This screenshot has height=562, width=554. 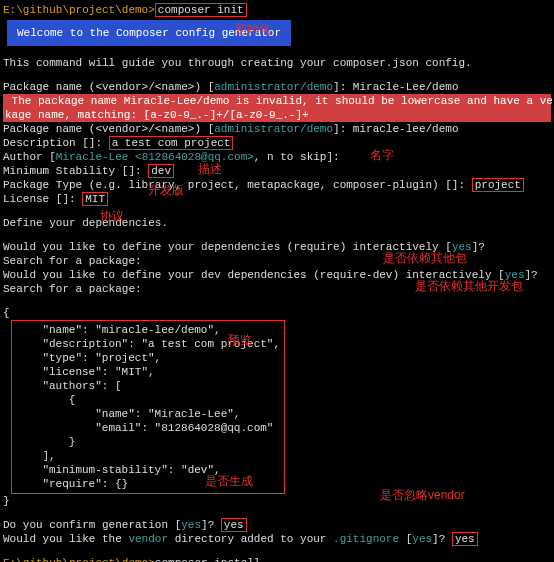 What do you see at coordinates (277, 63) in the screenshot?
I see `intro-text: This command will guide you through crea…` at bounding box center [277, 63].